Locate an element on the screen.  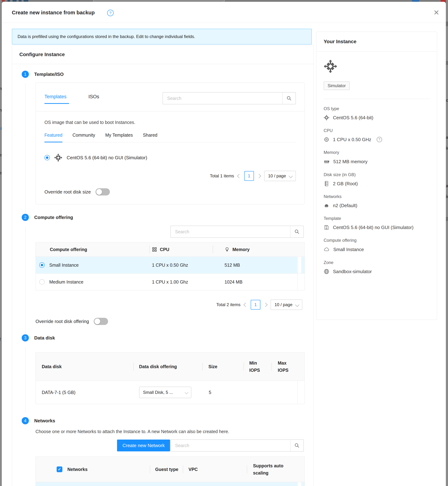
compute-total: Total 2 items is located at coordinates (228, 305).